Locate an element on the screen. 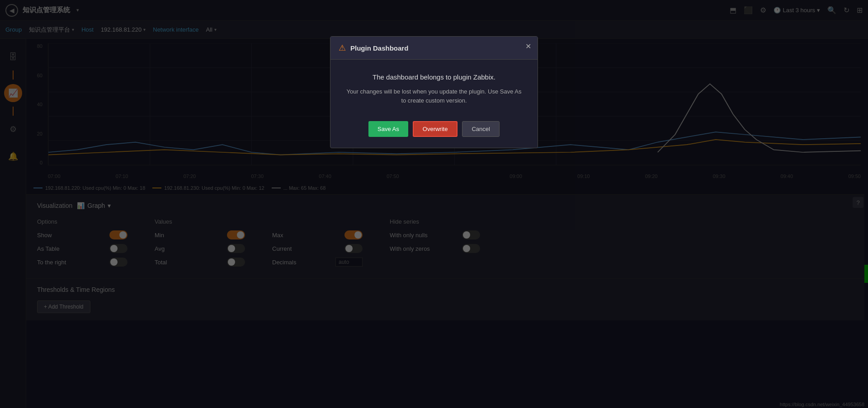 The width and height of the screenshot is (868, 408). save-as-button: Save As is located at coordinates (388, 129).